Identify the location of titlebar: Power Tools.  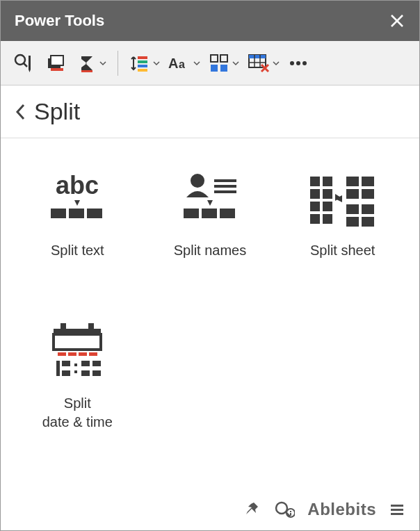
(210, 21).